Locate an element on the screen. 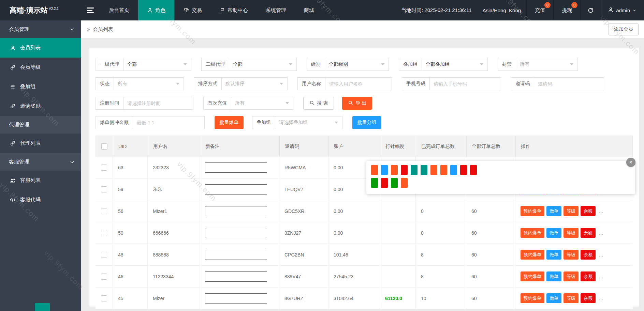 The height and width of the screenshot is (311, 644). sidebar-item: 客服代码 is located at coordinates (40, 200).